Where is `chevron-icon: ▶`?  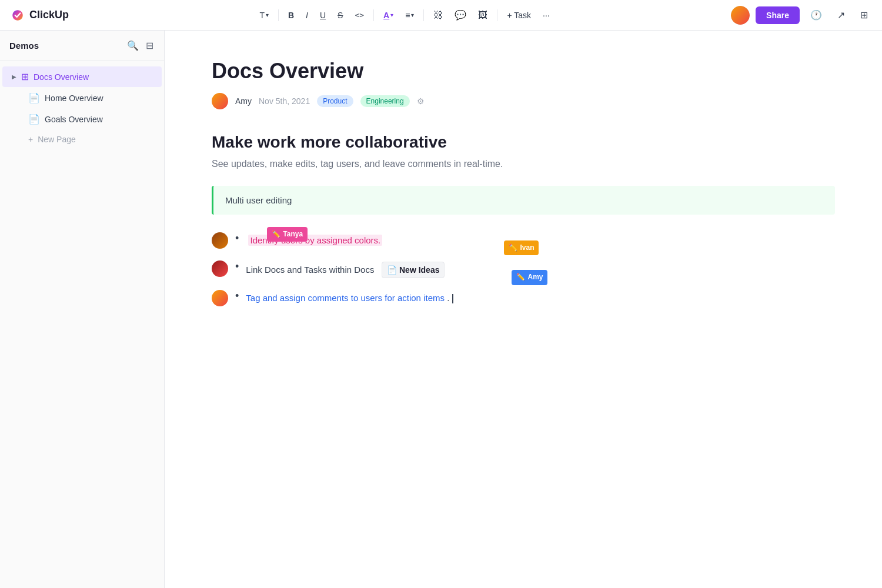 chevron-icon: ▶ is located at coordinates (14, 76).